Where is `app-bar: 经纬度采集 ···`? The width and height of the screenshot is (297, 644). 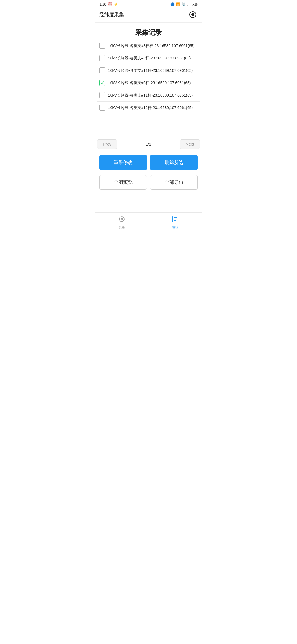 app-bar: 经纬度采集 ··· is located at coordinates (148, 15).